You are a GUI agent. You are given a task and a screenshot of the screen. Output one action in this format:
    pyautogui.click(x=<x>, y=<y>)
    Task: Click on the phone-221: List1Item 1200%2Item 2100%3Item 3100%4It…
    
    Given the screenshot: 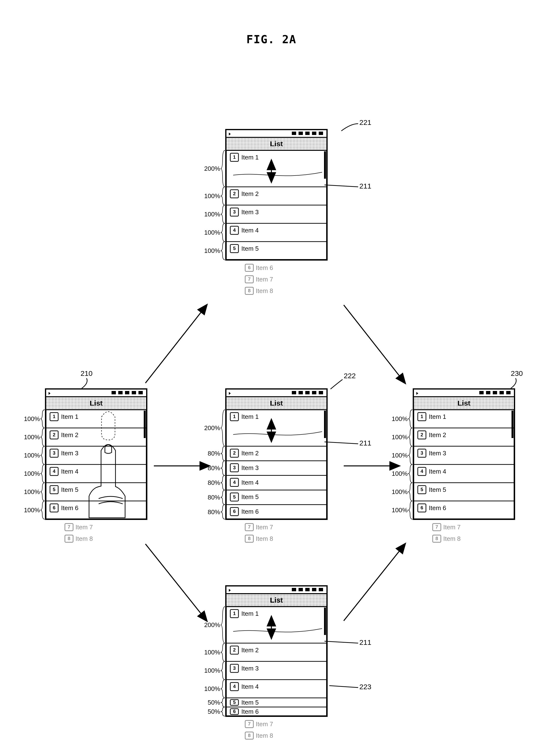 What is the action you would take?
    pyautogui.click(x=266, y=212)
    